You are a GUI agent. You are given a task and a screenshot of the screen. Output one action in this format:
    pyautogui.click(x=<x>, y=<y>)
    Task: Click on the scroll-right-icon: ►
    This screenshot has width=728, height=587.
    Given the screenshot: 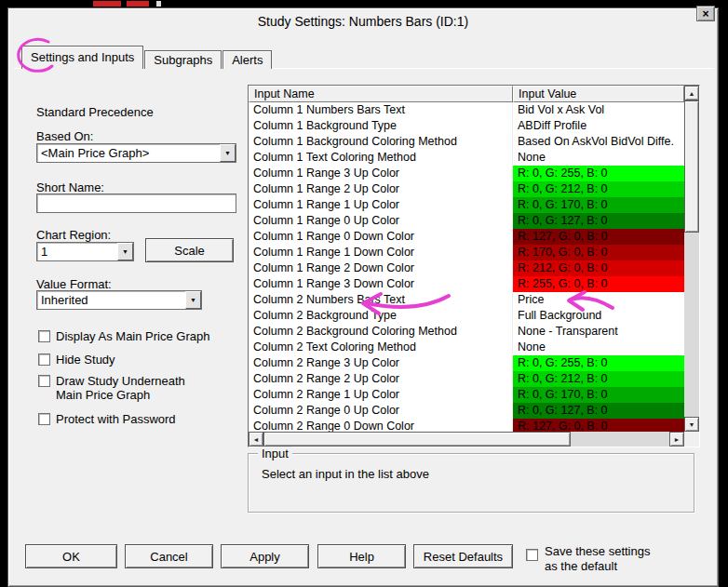 What is the action you would take?
    pyautogui.click(x=677, y=439)
    